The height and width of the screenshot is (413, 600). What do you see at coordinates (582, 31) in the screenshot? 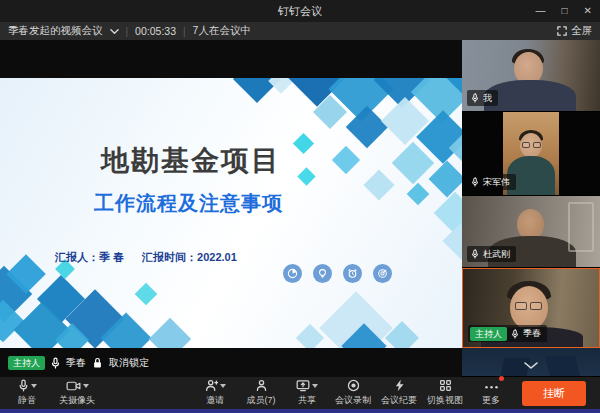
I see `fullscreen-label: 全屏` at bounding box center [582, 31].